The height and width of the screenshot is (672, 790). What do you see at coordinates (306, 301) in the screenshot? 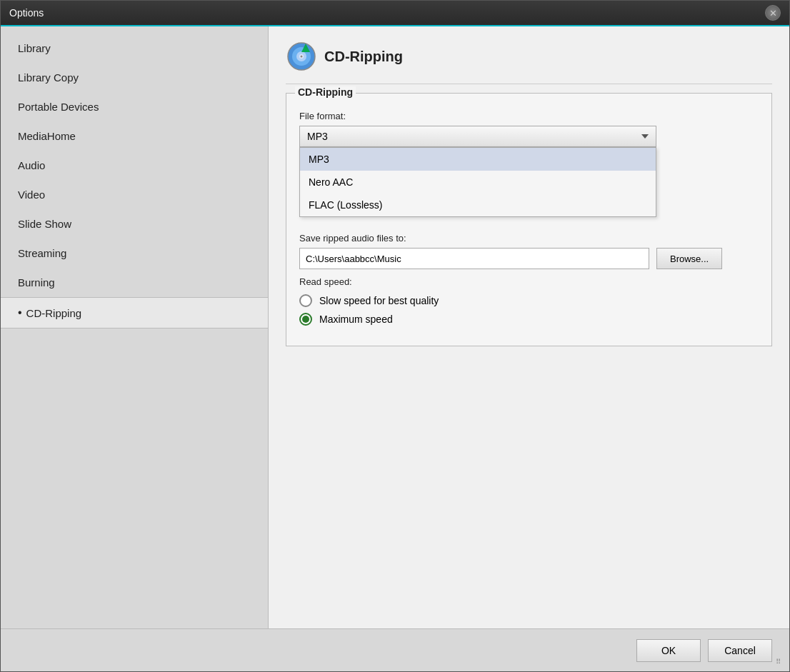
I see `radio-slow-button` at bounding box center [306, 301].